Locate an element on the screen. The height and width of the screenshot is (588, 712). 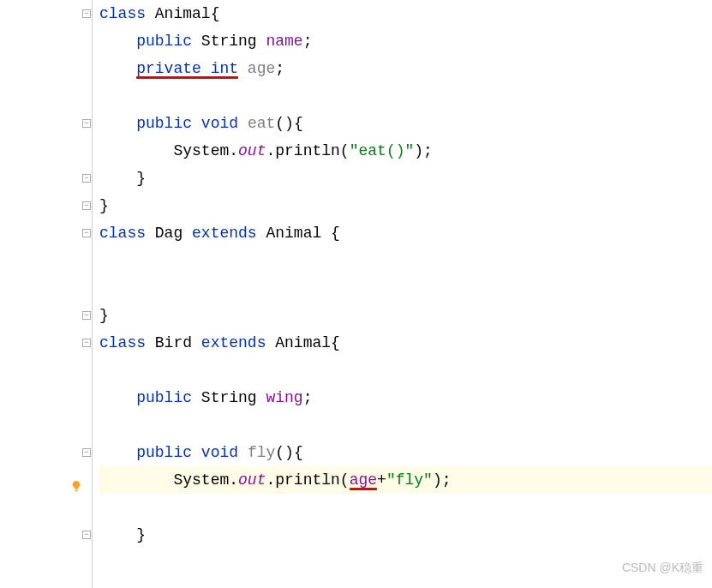
code-line: class Dag extends Animal { is located at coordinates (406, 233).